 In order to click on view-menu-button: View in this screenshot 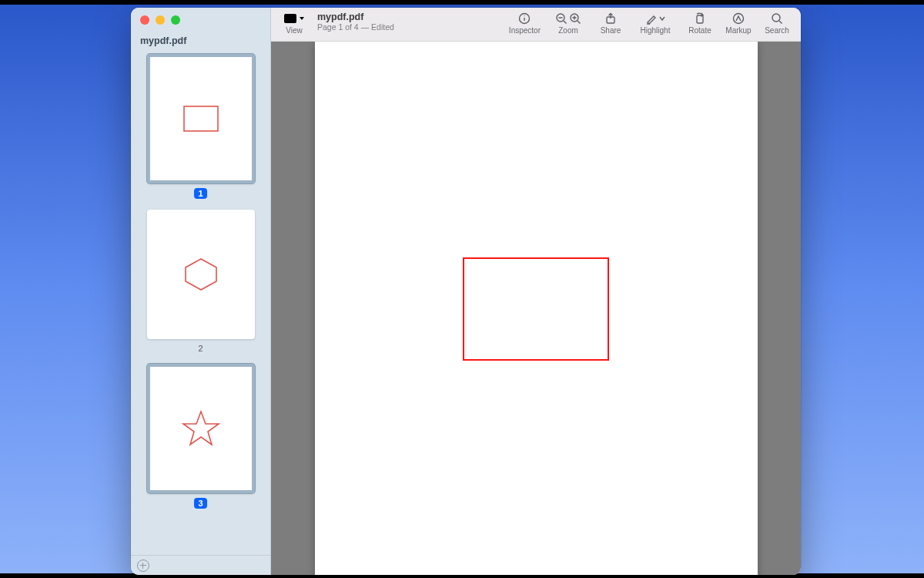, I will do `click(294, 23)`.